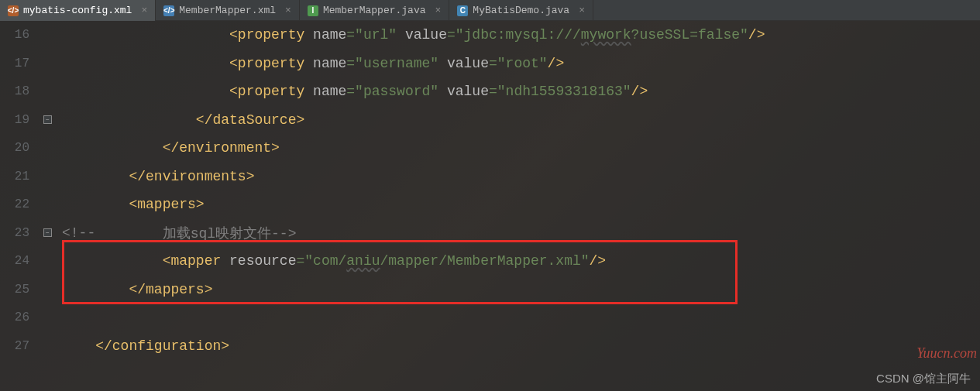  I want to click on code-line: </configuration>, so click(521, 347).